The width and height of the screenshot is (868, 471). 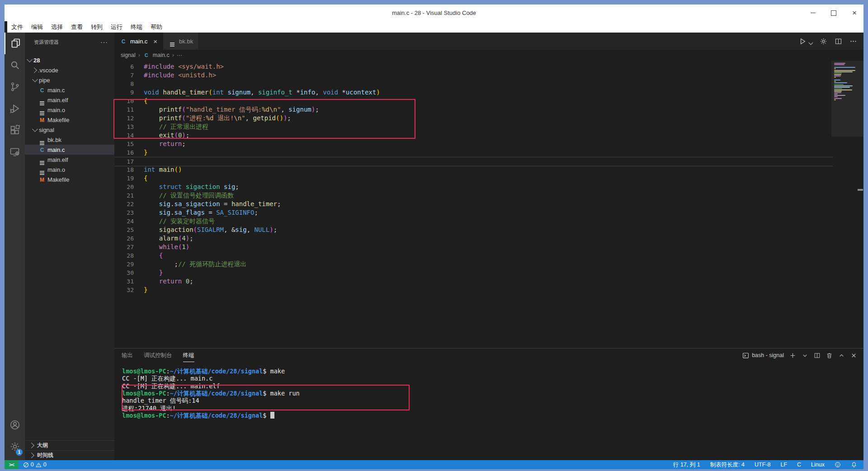 I want to click on line-number: 17, so click(x=124, y=162).